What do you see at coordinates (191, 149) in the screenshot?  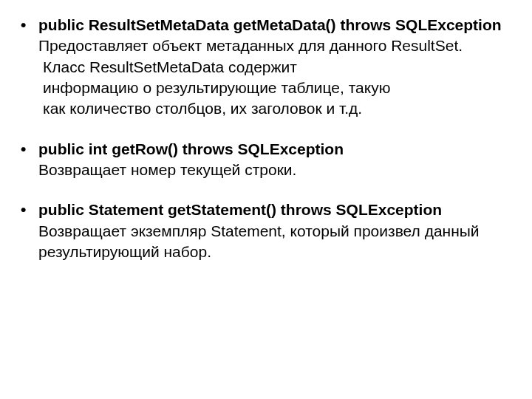 I see `method-signature: public int getRow() throws SQLException` at bounding box center [191, 149].